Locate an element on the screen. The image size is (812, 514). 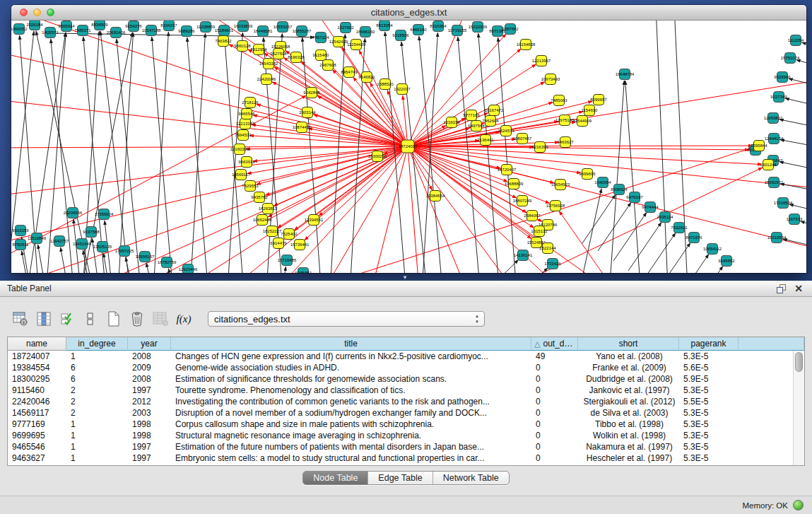
graph-node-label: 7485063 is located at coordinates (559, 100).